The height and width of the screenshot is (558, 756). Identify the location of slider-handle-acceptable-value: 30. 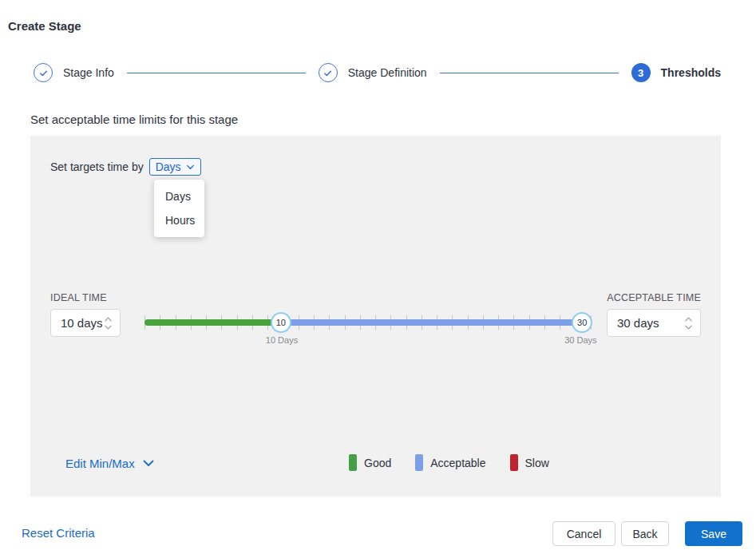
(582, 323).